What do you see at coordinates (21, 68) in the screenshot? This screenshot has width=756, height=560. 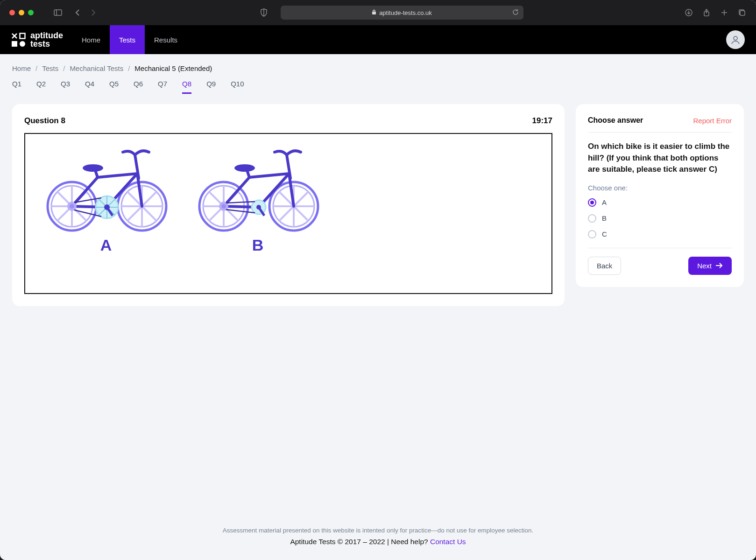 I see `breadcrumb-home: Home` at bounding box center [21, 68].